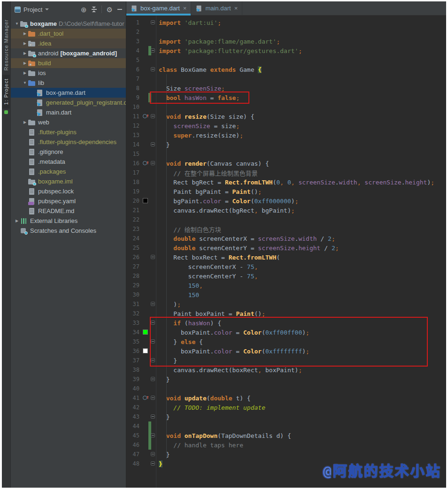  What do you see at coordinates (69, 181) in the screenshot?
I see `tree-item-boxgame-iml: boxgame.iml` at bounding box center [69, 181].